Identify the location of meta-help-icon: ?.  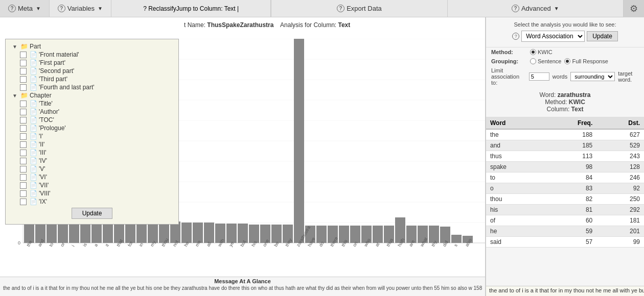
(12, 8).